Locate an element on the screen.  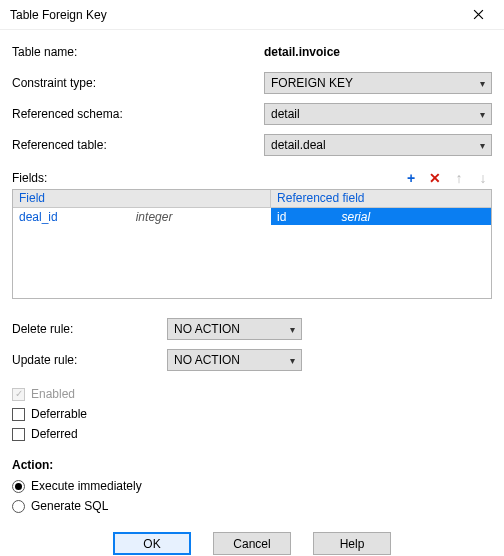
close-button is located at coordinates (478, 15).